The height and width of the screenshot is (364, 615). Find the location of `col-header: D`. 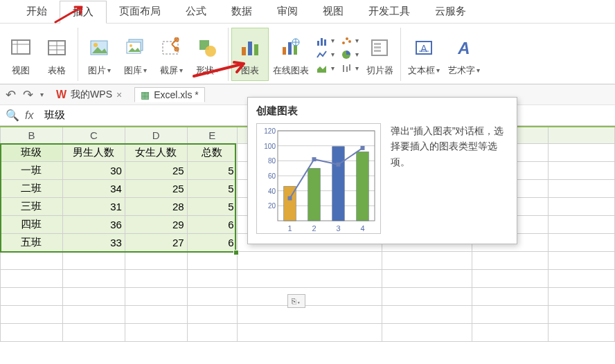

col-header: D is located at coordinates (156, 135).